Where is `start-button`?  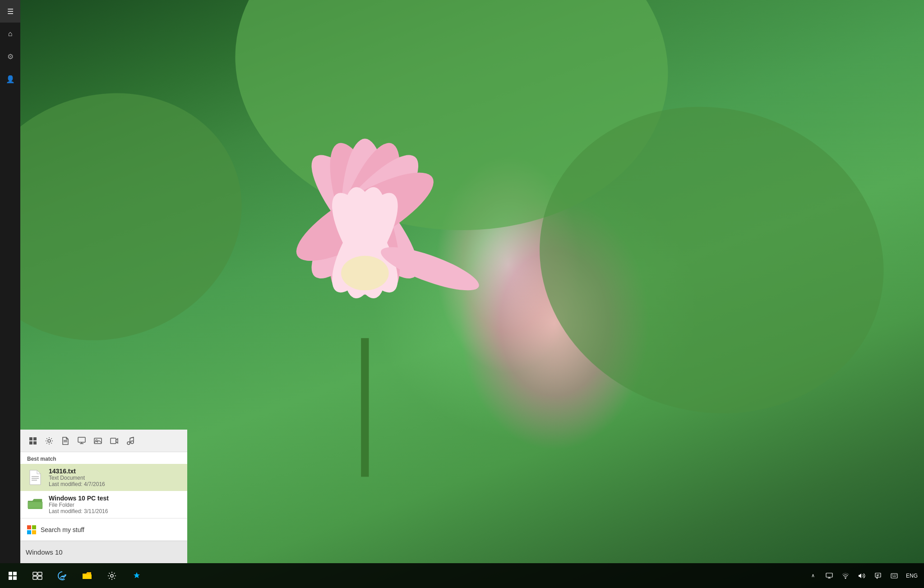 start-button is located at coordinates (13, 576).